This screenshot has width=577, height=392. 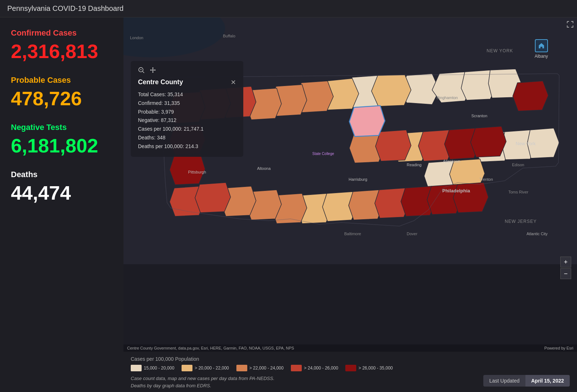 What do you see at coordinates (350, 382) in the screenshot?
I see `footnote-row: Case count data, map and new cases per d…` at bounding box center [350, 382].